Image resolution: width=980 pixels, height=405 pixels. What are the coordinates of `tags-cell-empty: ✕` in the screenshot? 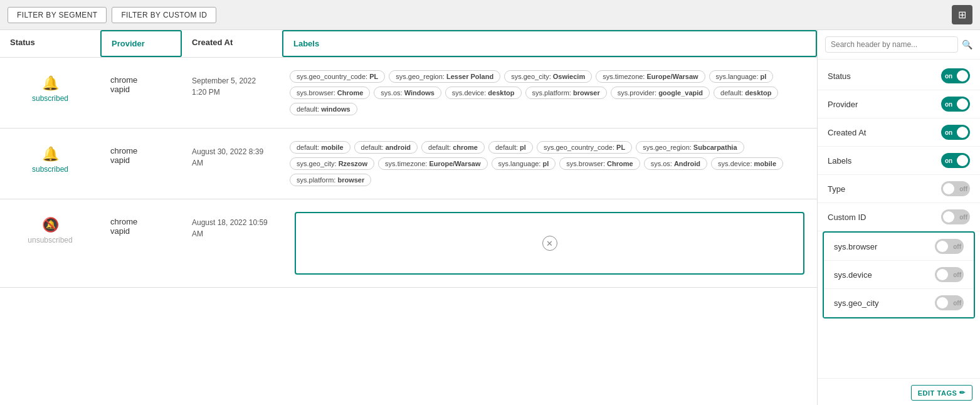 It's located at (549, 243).